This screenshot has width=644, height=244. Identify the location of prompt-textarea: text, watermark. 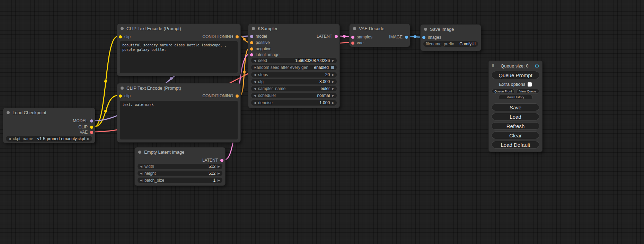
(179, 120).